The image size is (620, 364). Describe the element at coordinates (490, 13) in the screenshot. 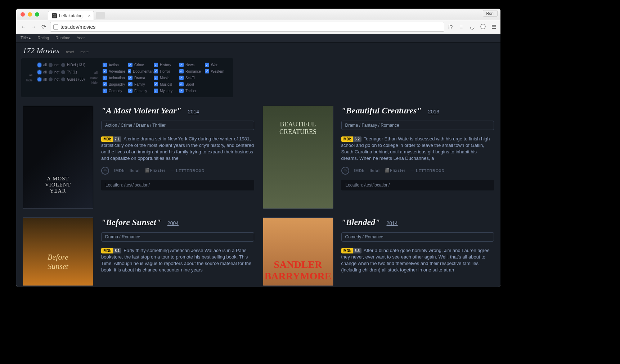

I see `profile-badge: Roni` at that location.